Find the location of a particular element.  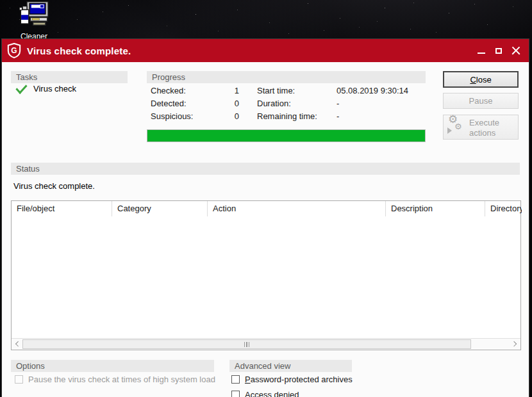

tasks-section-header: Tasks is located at coordinates (69, 77).